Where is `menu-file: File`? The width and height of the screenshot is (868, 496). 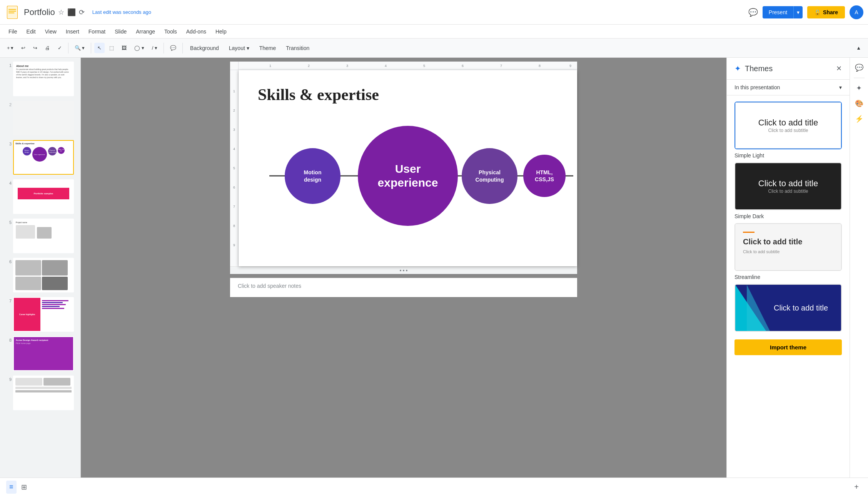
menu-file: File is located at coordinates (13, 32).